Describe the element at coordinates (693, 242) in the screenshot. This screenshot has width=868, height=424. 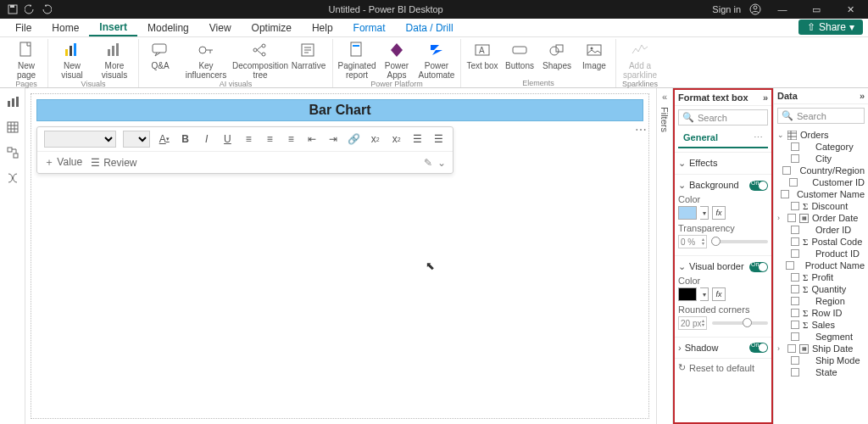
I see `transparency-input: 0 %▴▾` at that location.